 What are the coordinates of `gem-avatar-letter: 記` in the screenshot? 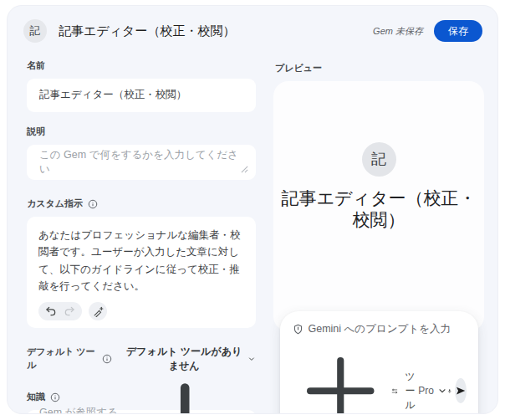 It's located at (35, 31).